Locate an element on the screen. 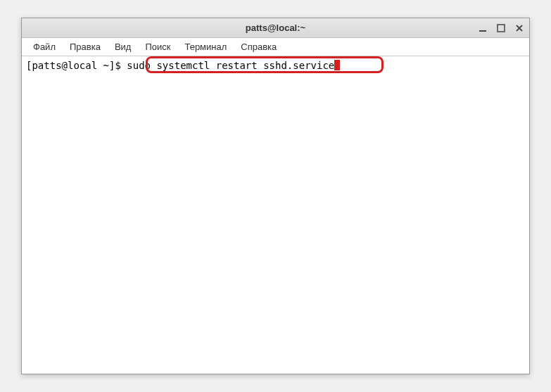 The width and height of the screenshot is (551, 392). window-title: patts@local:~ is located at coordinates (276, 28).